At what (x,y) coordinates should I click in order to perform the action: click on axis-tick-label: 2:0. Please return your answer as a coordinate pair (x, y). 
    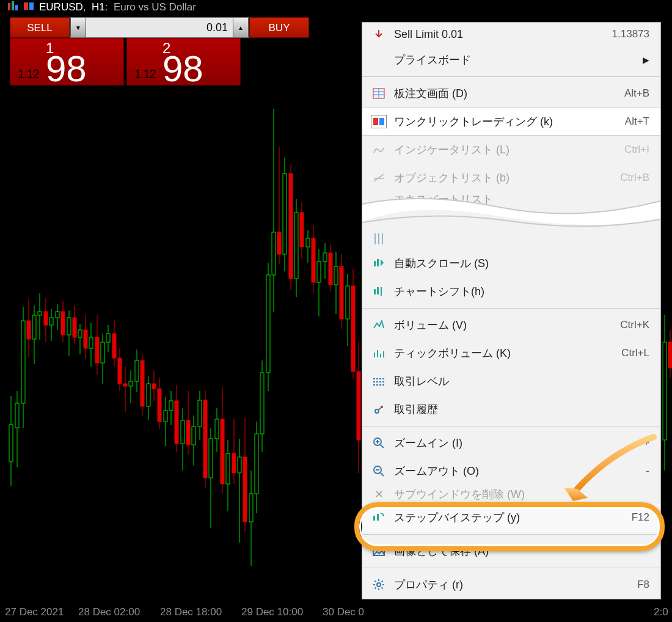
    Looking at the image, I should click on (661, 612).